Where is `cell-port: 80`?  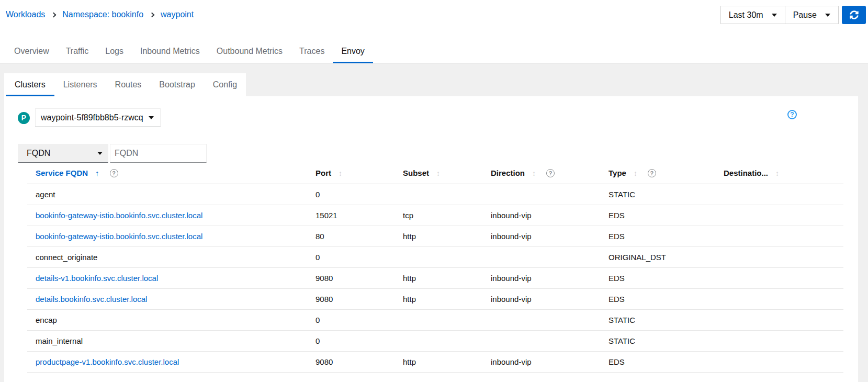
cell-port: 80 is located at coordinates (351, 236).